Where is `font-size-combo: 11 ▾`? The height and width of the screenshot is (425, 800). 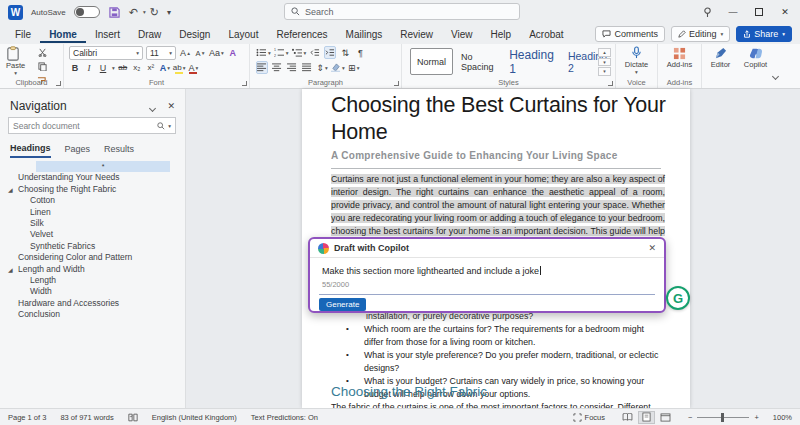
font-size-combo: 11 ▾ is located at coordinates (161, 53).